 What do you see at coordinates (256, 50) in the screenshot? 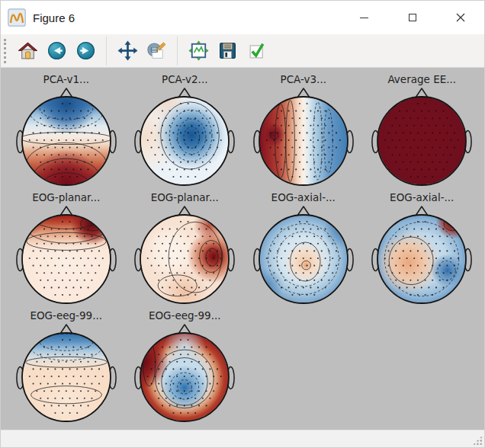
I see `checkmark-icon` at bounding box center [256, 50].